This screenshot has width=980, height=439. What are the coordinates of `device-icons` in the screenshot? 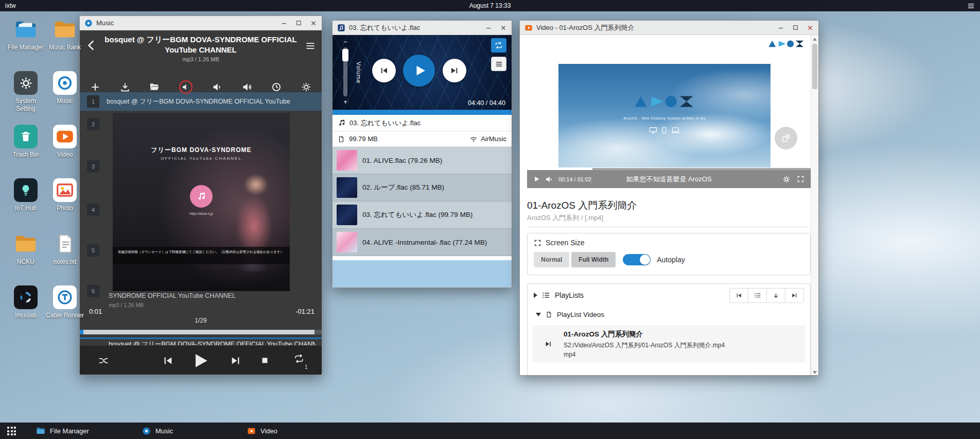 It's located at (664, 130).